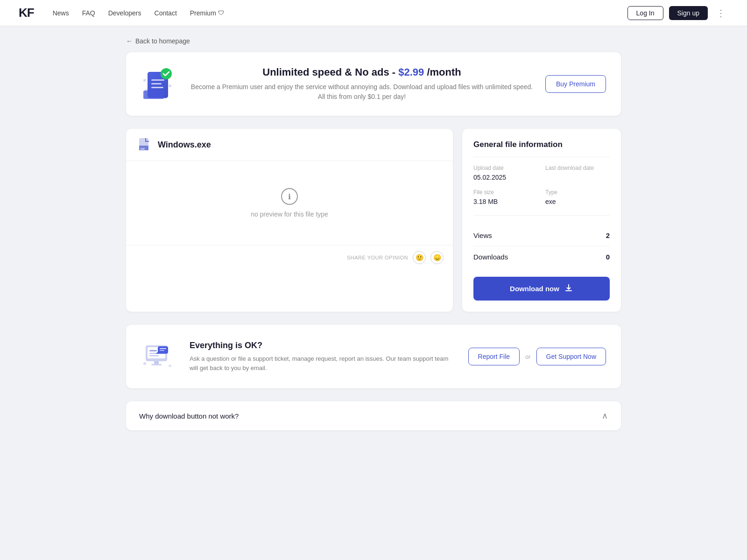 The height and width of the screenshot is (560, 747). Describe the element at coordinates (221, 13) in the screenshot. I see `shield-icon: 🛡` at that location.